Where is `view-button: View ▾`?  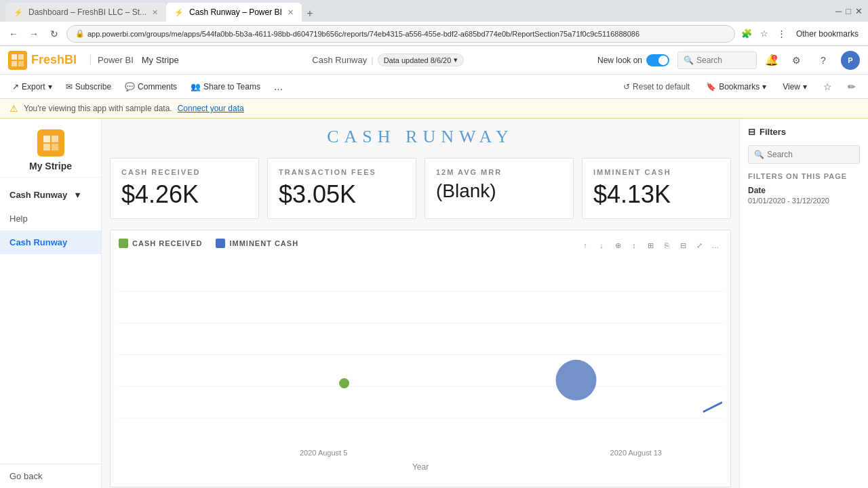 view-button: View ▾ is located at coordinates (795, 87).